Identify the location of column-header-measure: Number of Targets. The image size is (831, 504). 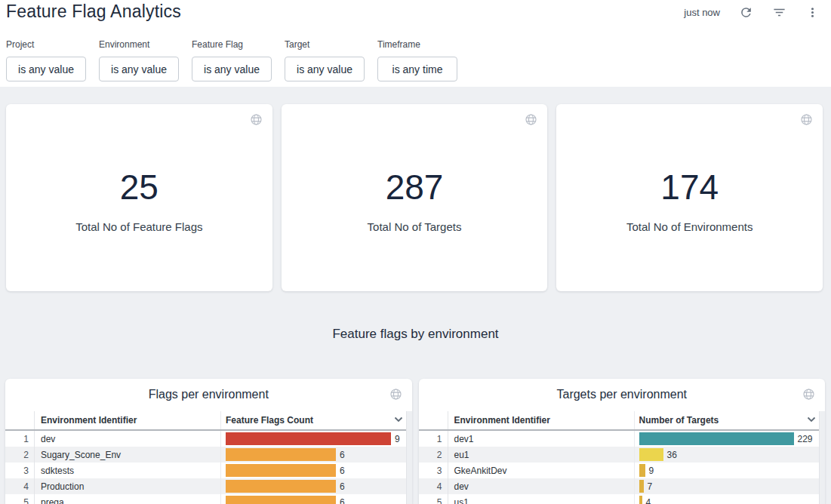
(731, 420).